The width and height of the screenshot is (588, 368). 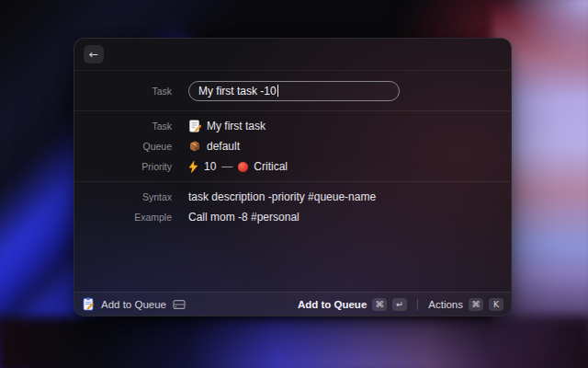 I want to click on syntax-row: Syntax task description -priority #queue…, so click(x=292, y=197).